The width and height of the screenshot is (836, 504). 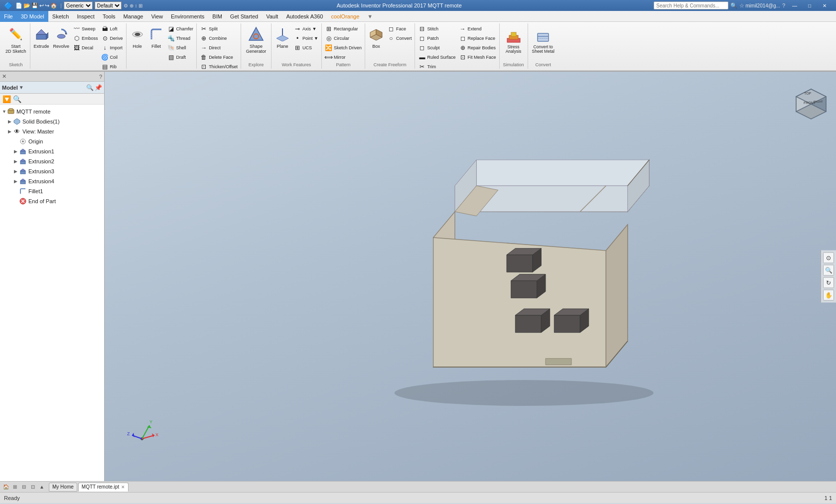 What do you see at coordinates (7, 99) in the screenshot?
I see `browser-filter-icon: 🔽` at bounding box center [7, 99].